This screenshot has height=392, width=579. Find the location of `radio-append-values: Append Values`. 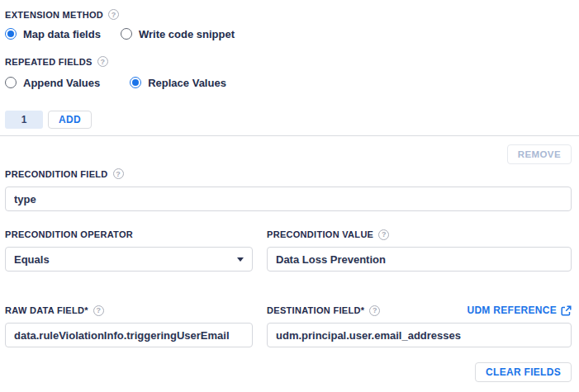

radio-append-values: Append Values is located at coordinates (53, 83).